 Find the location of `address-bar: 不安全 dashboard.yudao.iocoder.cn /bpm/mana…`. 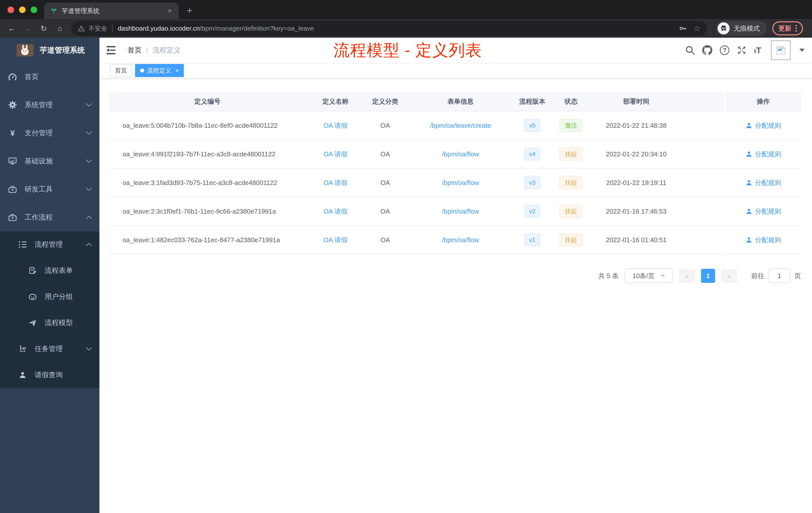

address-bar: 不安全 dashboard.yudao.iocoder.cn /bpm/mana… is located at coordinates (389, 28).